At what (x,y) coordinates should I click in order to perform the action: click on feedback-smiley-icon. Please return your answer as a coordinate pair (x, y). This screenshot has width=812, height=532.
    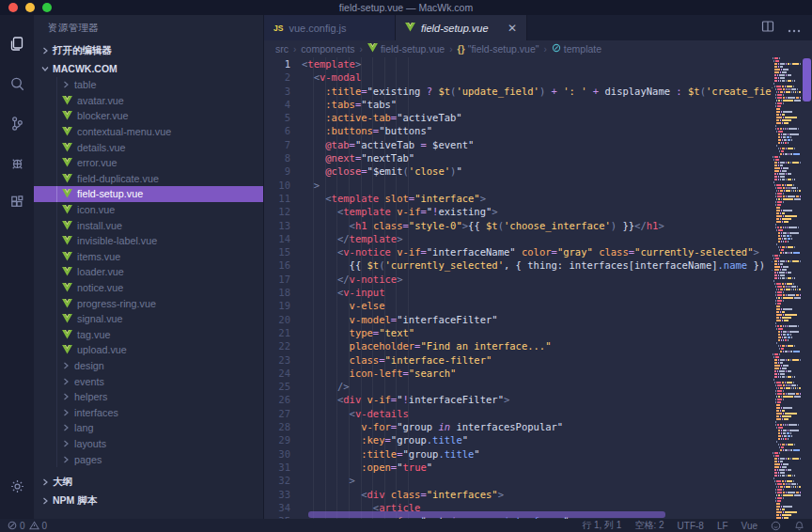
    Looking at the image, I should click on (776, 526).